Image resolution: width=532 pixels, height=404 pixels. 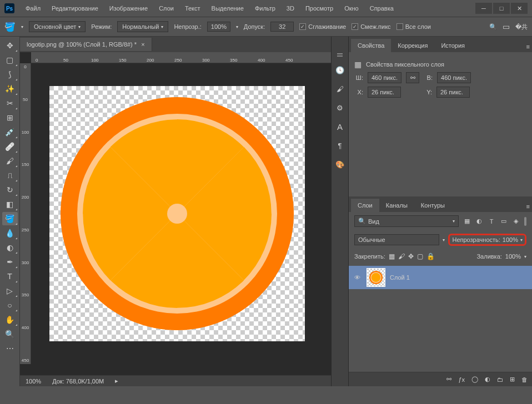 I want to click on delete-layer-icon: 🗑, so click(x=524, y=380).